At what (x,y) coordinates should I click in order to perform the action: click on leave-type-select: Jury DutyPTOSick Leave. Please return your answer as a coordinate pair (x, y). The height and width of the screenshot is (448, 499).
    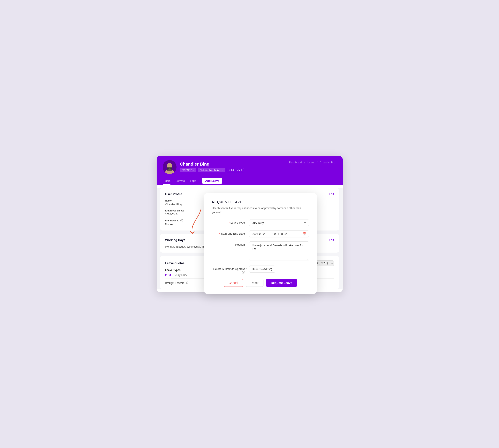
    Looking at the image, I should click on (279, 223).